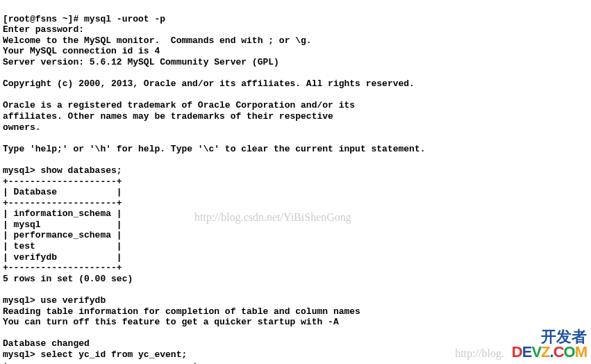  What do you see at coordinates (157, 40) in the screenshot?
I see `welcome-text: Welcome to the MySQL monitor. Commands e…` at bounding box center [157, 40].